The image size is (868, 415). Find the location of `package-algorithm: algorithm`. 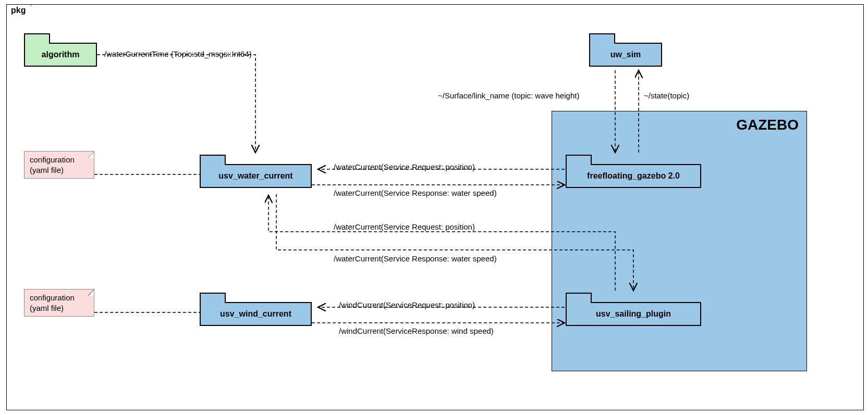

package-algorithm: algorithm is located at coordinates (60, 55).